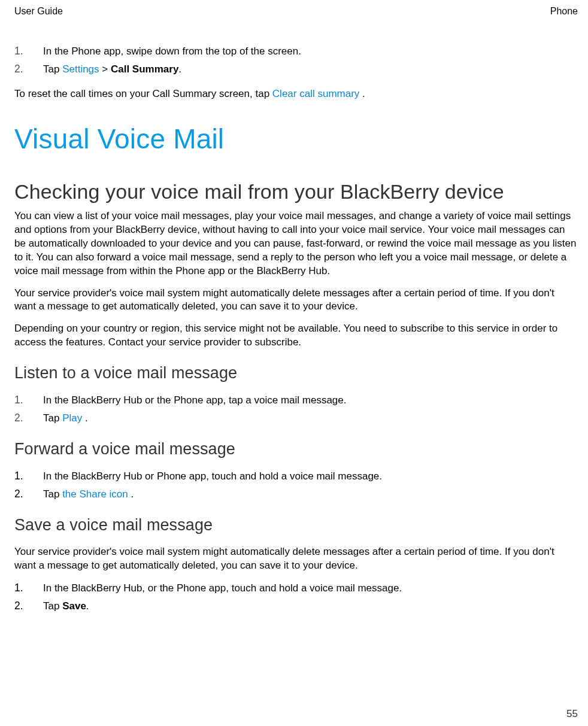 The image size is (588, 726). I want to click on bold-text: Call Summary, so click(145, 69).